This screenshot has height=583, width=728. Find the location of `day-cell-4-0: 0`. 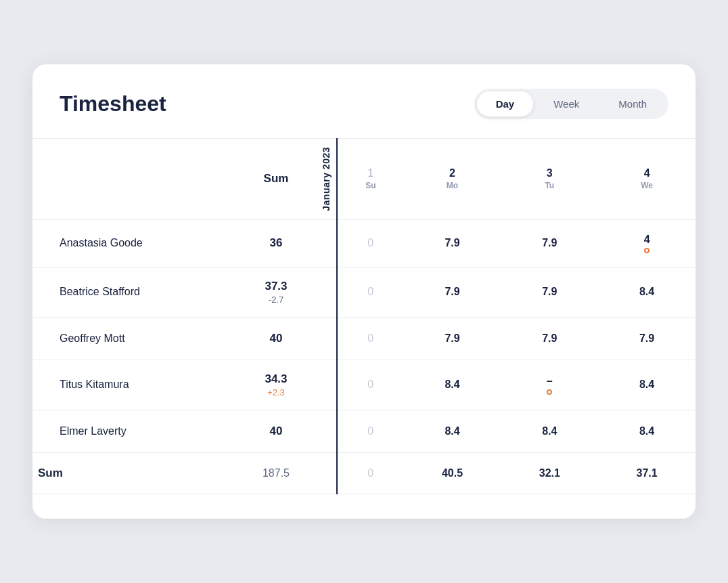

day-cell-4-0: 0 is located at coordinates (371, 431).